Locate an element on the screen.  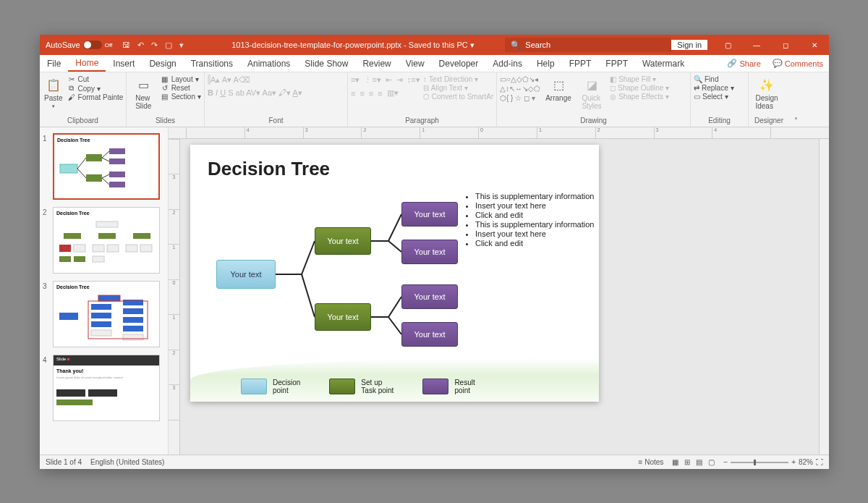
comments-button: 💬 Comments is located at coordinates (798, 64).